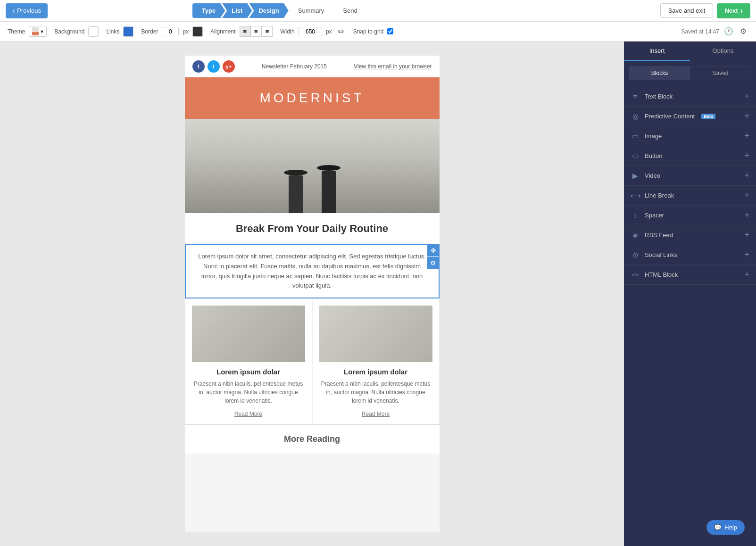 This screenshot has width=756, height=546. I want to click on block-item-left-image: ▭ Image, so click(646, 136).